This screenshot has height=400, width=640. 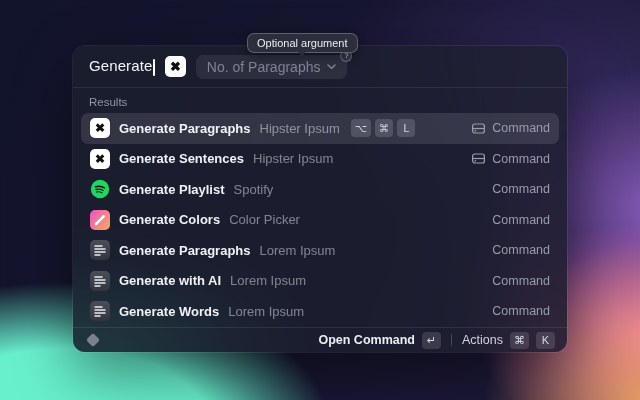 What do you see at coordinates (302, 54) in the screenshot?
I see `tooltip-arrow` at bounding box center [302, 54].